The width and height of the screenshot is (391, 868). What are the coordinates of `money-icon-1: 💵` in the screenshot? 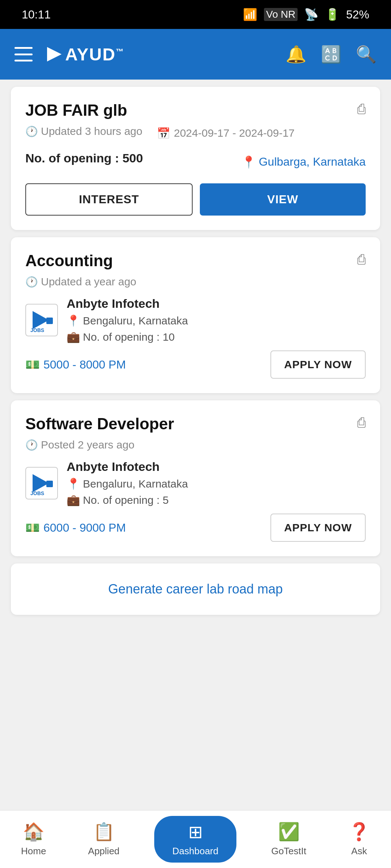 It's located at (33, 365).